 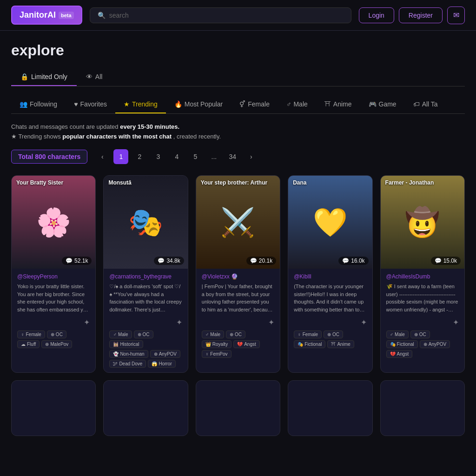 What do you see at coordinates (139, 157) in the screenshot?
I see `page-button-2: 2` at bounding box center [139, 157].